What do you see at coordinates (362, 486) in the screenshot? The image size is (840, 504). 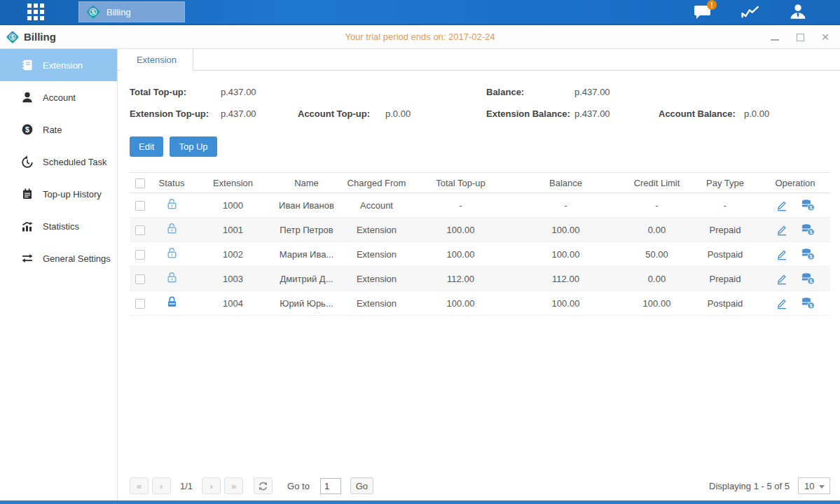 I see `go-button: Go` at bounding box center [362, 486].